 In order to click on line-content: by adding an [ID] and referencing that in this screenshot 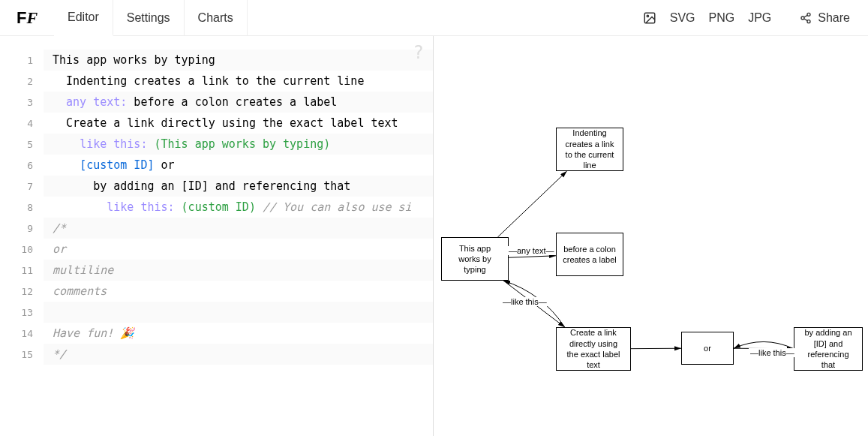, I will do `click(239, 186)`.